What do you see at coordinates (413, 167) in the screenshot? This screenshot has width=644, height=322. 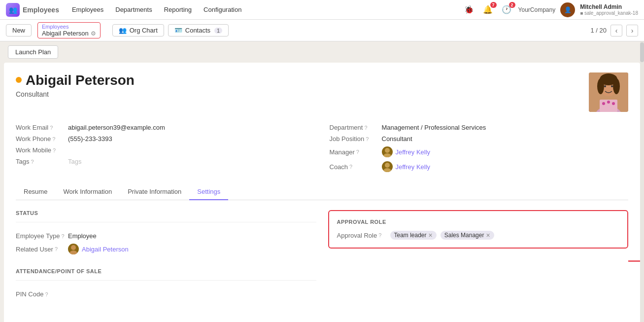 I see `coach-name: Jeffrey Kelly` at bounding box center [413, 167].